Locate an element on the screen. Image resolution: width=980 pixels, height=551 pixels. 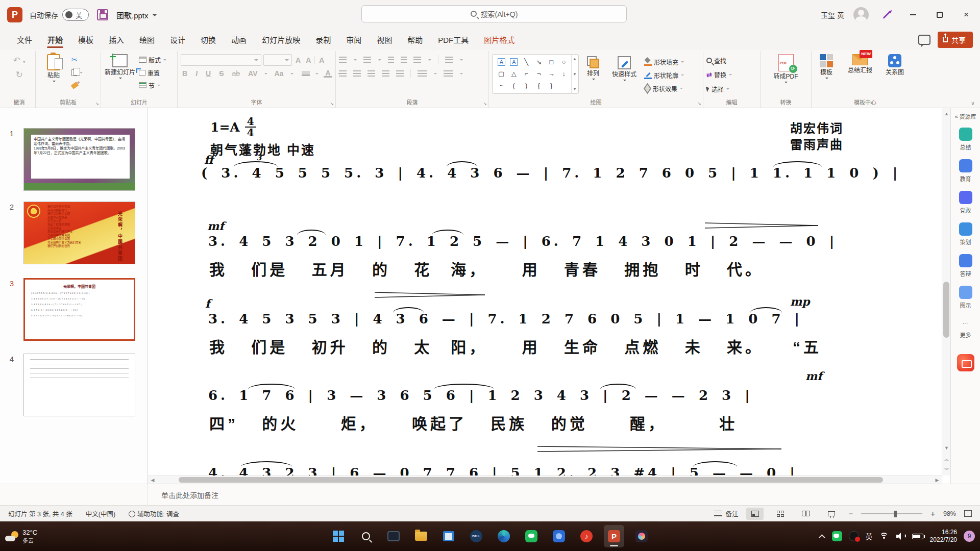
tab-help: 帮助 is located at coordinates (415, 40).